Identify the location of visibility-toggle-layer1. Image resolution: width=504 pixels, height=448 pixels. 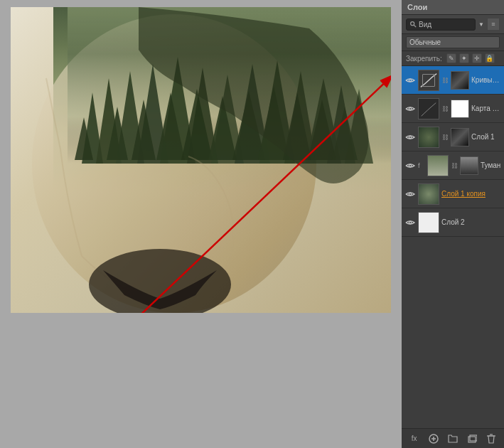
(410, 137).